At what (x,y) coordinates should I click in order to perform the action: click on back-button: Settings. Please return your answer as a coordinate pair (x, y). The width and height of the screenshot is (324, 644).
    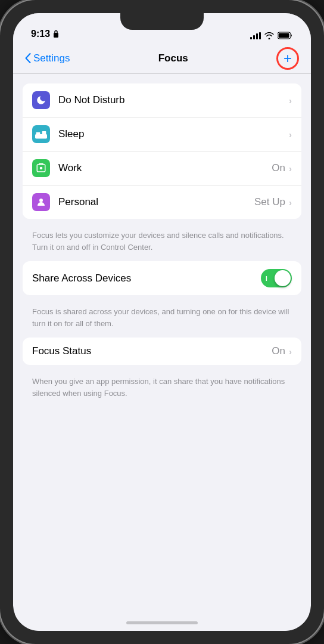
    Looking at the image, I should click on (48, 58).